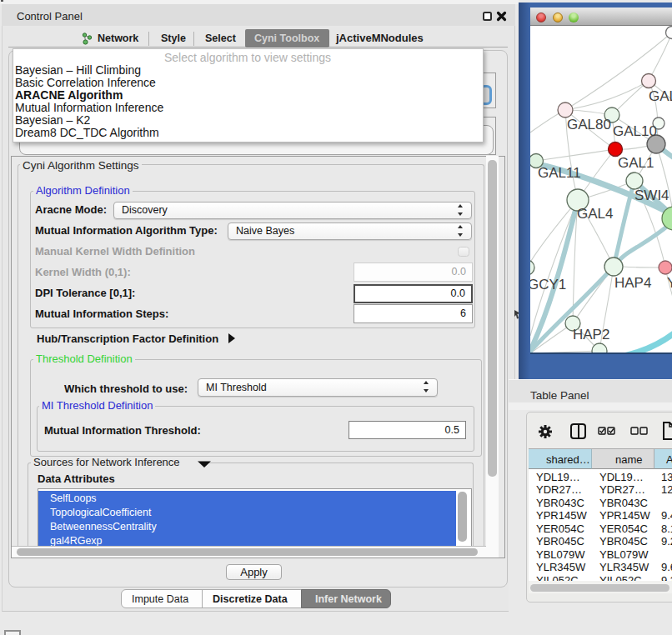 Image resolution: width=672 pixels, height=635 pixels. What do you see at coordinates (669, 283) in the screenshot?
I see `svg-text: Y` at bounding box center [669, 283].